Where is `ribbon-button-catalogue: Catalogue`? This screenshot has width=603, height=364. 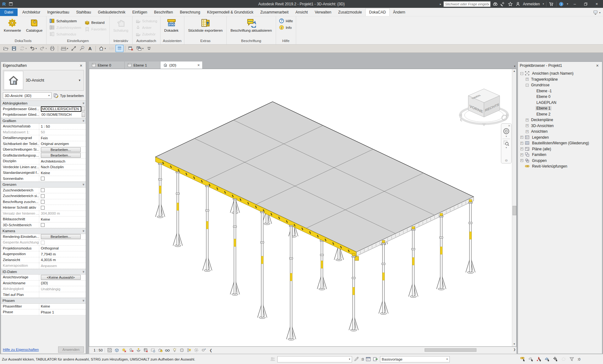 ribbon-button-catalogue: Catalogue is located at coordinates (34, 28).